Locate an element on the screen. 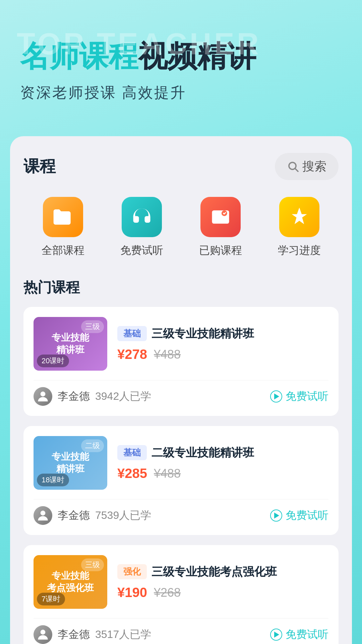  course-footer-0: 李金德 3942人已学 免费试听 is located at coordinates (181, 393).